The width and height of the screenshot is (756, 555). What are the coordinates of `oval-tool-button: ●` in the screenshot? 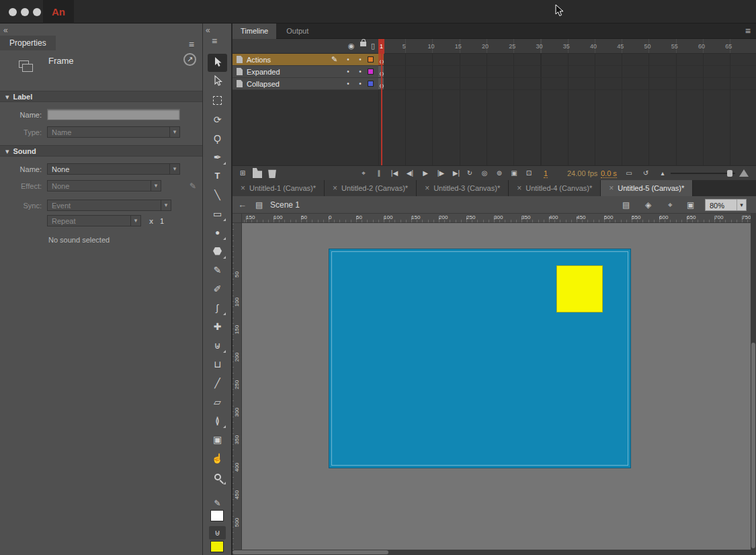 It's located at (218, 232).